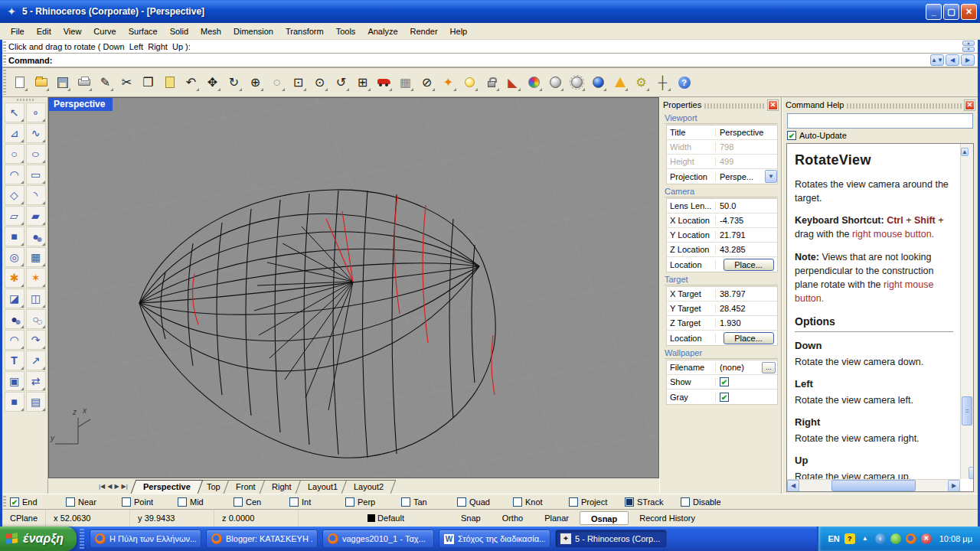 The height and width of the screenshot is (551, 980). What do you see at coordinates (934, 12) in the screenshot?
I see `minimize-button: _` at bounding box center [934, 12].